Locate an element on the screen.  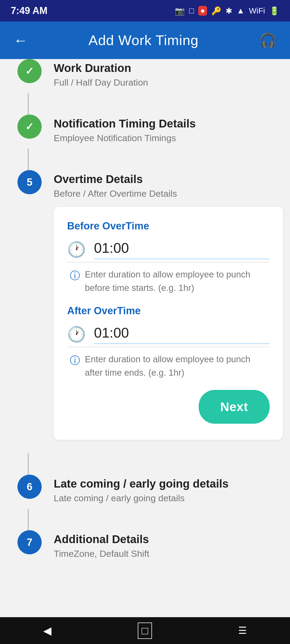
step-indicator-overtime: 5 is located at coordinates (30, 182).